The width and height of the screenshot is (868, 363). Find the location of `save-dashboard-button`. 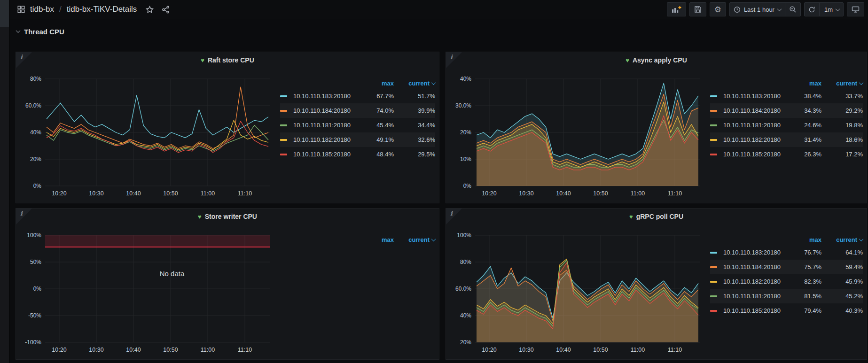

save-dashboard-button is located at coordinates (698, 9).